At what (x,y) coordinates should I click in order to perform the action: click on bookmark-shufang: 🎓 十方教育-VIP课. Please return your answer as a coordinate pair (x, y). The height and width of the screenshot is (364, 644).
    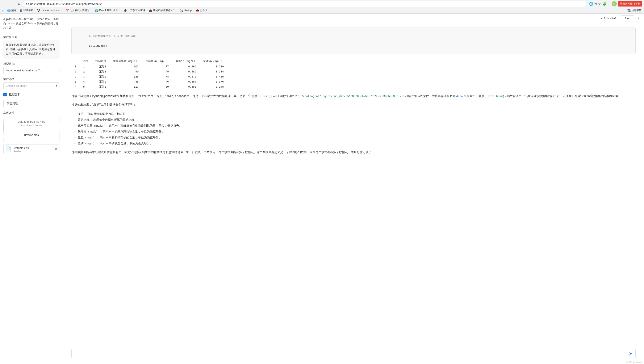
    Looking at the image, I should click on (134, 10).